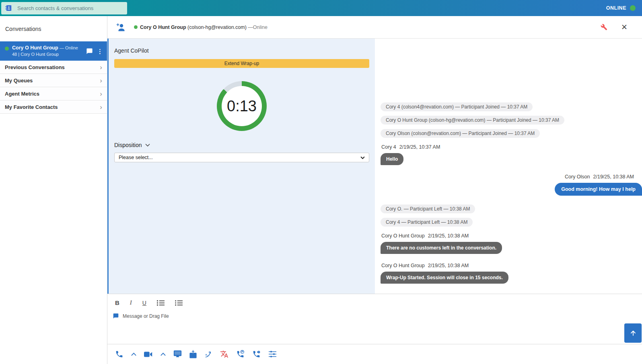 The width and height of the screenshot is (642, 364). What do you see at coordinates (242, 352) in the screenshot?
I see `svg-text: P` at bounding box center [242, 352].